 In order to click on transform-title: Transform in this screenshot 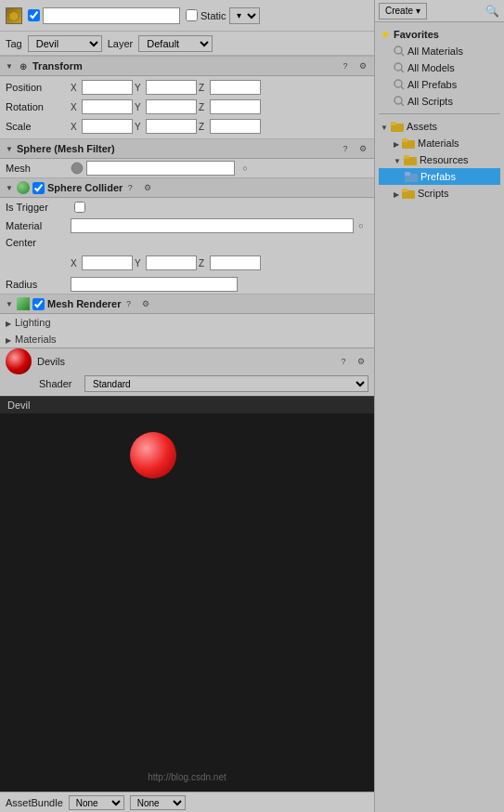, I will do `click(186, 66)`.